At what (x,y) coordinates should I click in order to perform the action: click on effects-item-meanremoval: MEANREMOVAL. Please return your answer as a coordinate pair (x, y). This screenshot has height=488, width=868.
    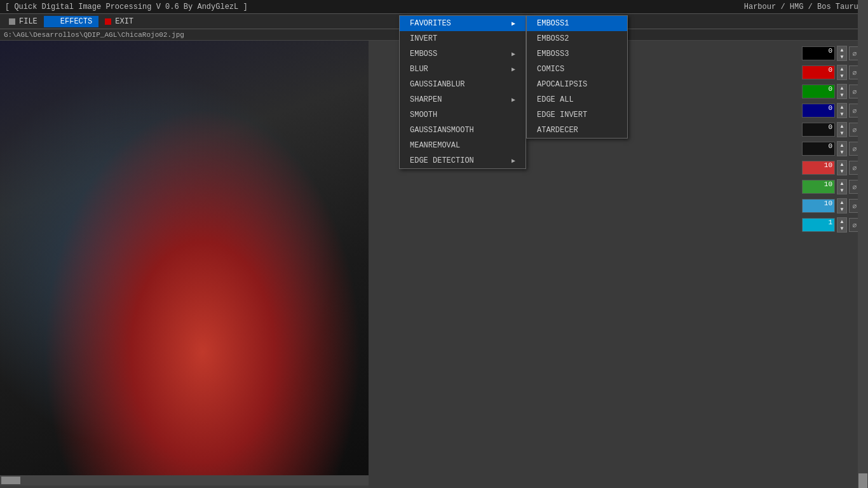
    Looking at the image, I should click on (463, 146).